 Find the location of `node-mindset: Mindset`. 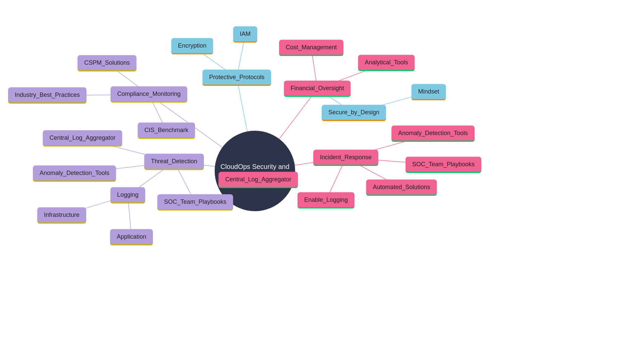

node-mindset: Mindset is located at coordinates (429, 93).